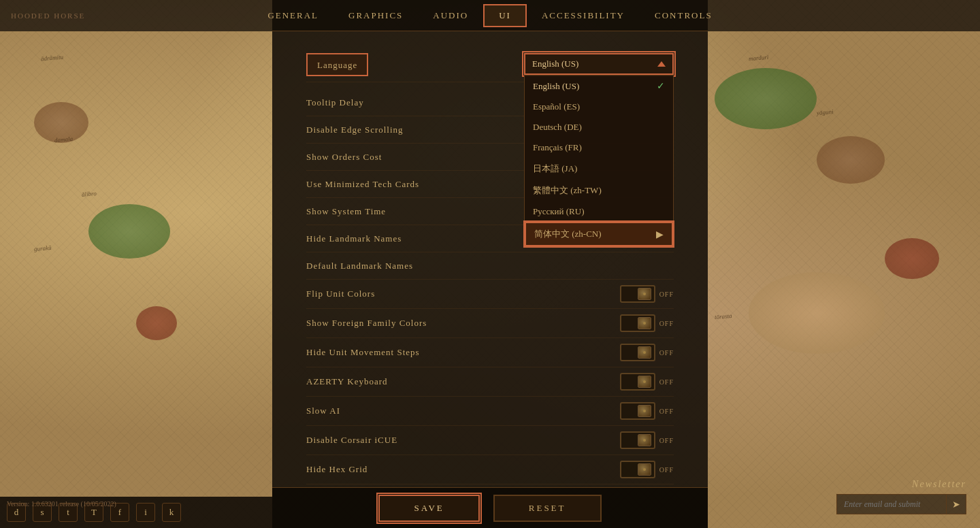  Describe the element at coordinates (599, 191) in the screenshot. I see `lang-option-zh-tw: 繁體中文 (zh-TW)` at that location.